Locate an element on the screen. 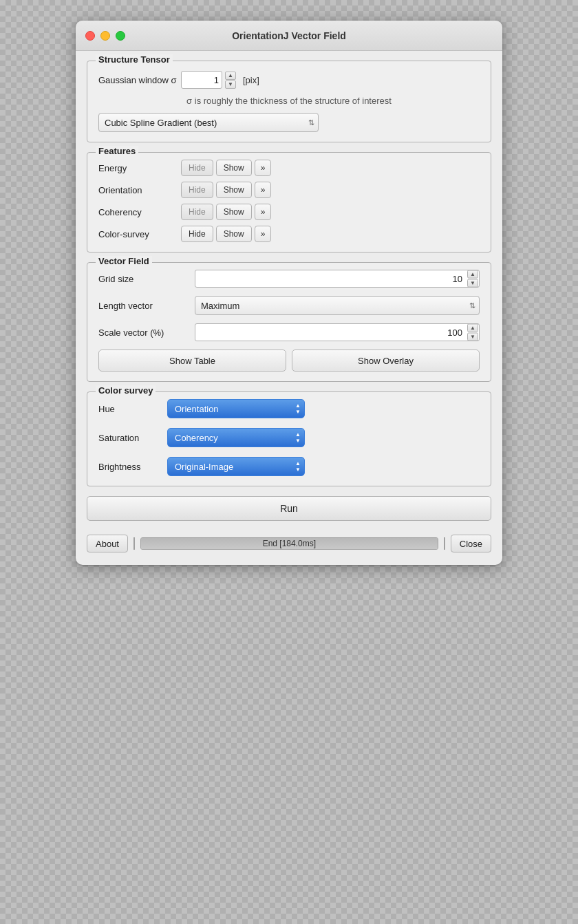 The image size is (578, 924). about-button: About is located at coordinates (107, 544).